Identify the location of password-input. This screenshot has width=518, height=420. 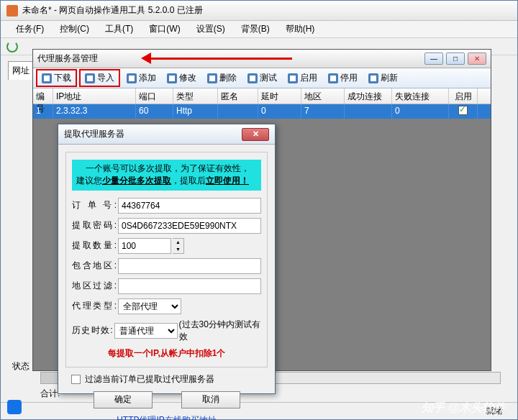
(190, 226).